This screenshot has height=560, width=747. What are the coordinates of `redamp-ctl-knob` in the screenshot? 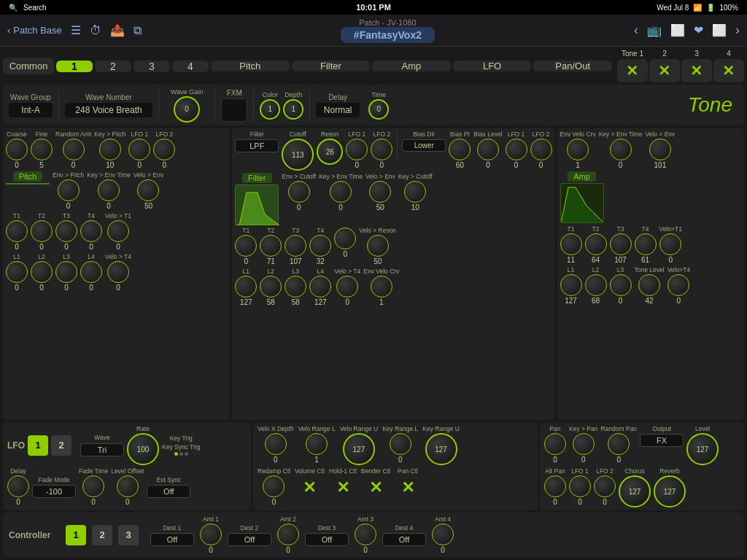 It's located at (274, 486).